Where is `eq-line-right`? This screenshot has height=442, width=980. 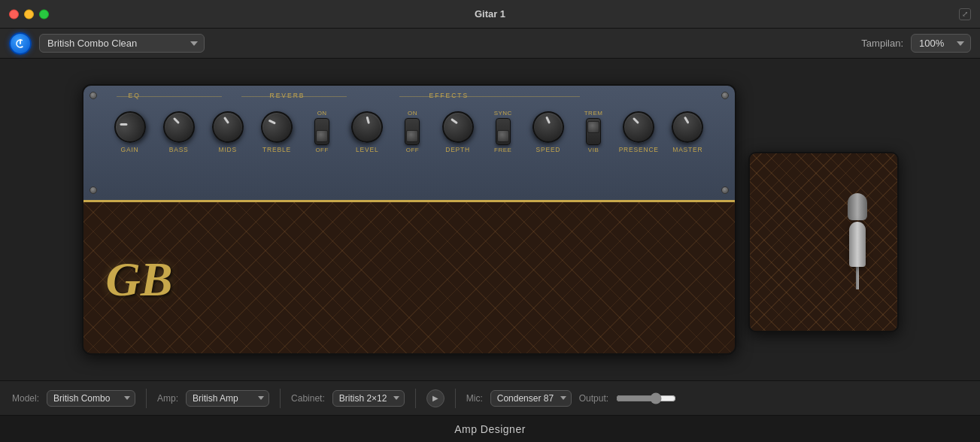
eq-line-right is located at coordinates (294, 96).